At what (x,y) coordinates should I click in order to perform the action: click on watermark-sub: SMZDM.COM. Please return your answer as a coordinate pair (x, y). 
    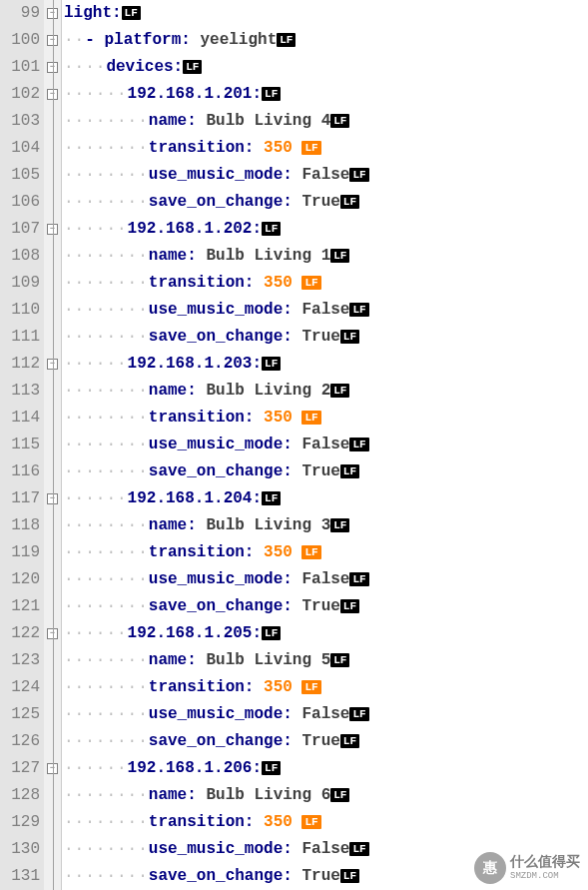
    Looking at the image, I should click on (545, 876).